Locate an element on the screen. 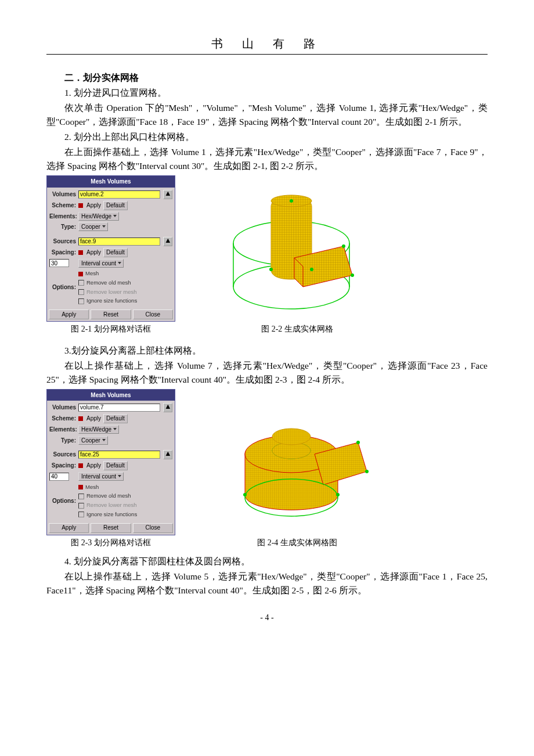 The image size is (534, 756). spacing-value-input: 30 is located at coordinates (59, 263).